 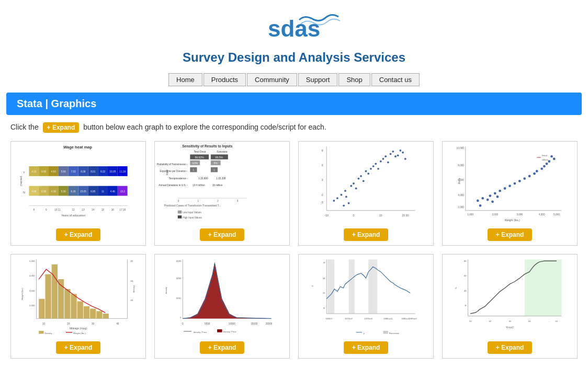 I want to click on svg-text: 10,000, so click(x=460, y=148).